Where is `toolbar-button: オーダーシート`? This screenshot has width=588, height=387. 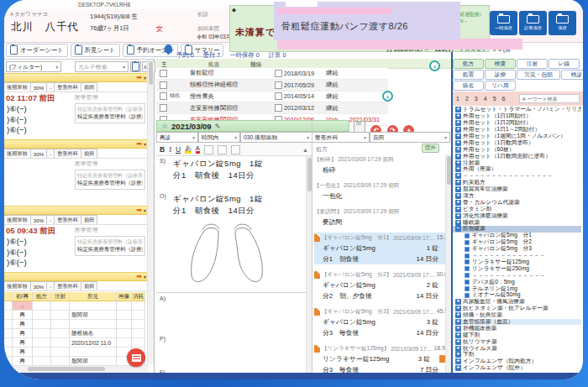 toolbar-button: オーダーシート is located at coordinates (37, 50).